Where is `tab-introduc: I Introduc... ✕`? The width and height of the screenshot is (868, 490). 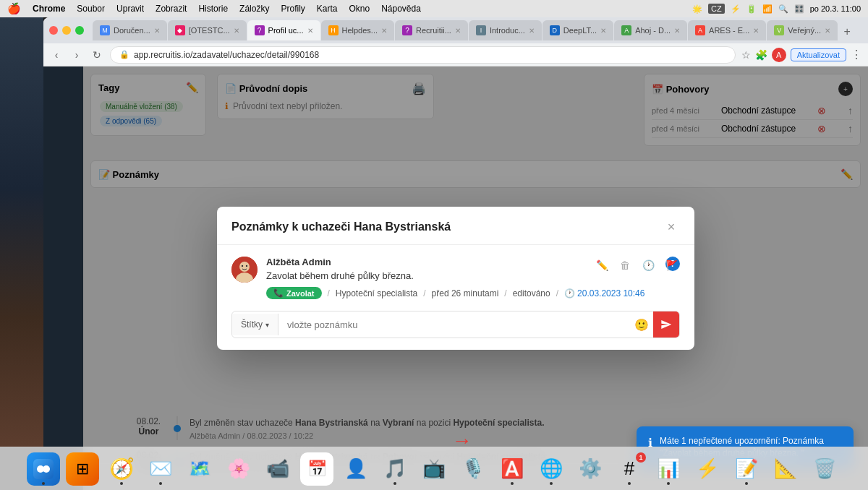 tab-introduc: I Introduc... ✕ is located at coordinates (505, 30).